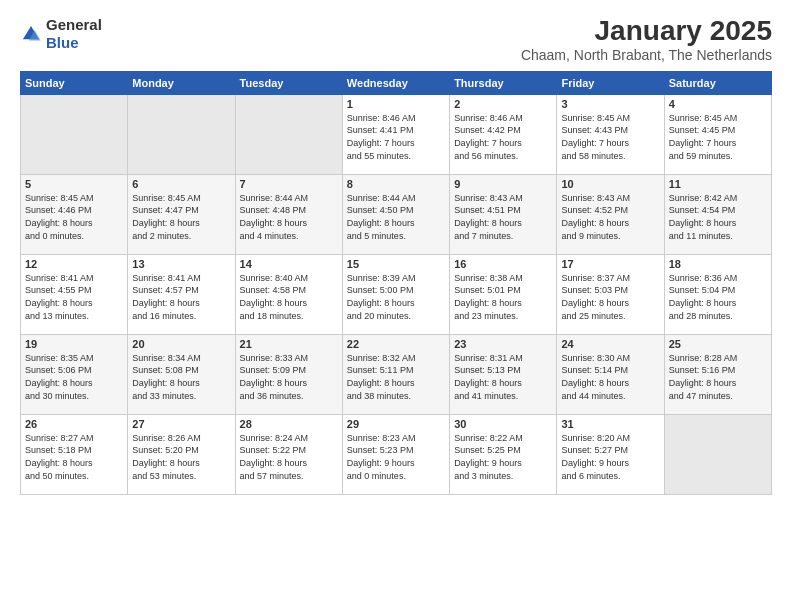  I want to click on table-row: 22Sunrise: 8:32 AM Sunset: 5:11 PM Dayli…, so click(396, 374).